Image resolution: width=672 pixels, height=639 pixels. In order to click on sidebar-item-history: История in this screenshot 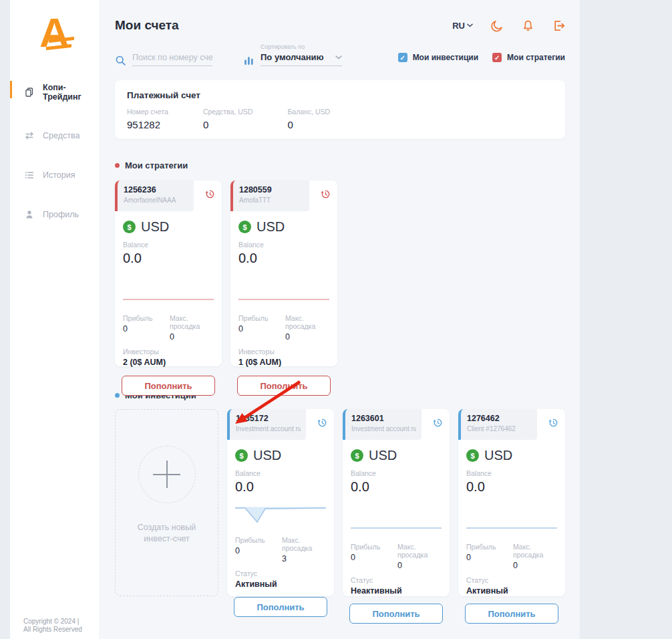, I will do `click(55, 175)`.